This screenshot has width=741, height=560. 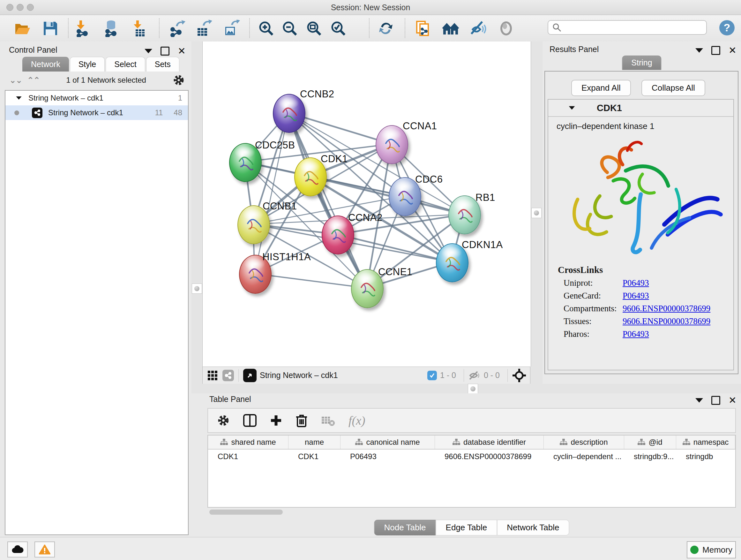 What do you see at coordinates (388, 442) in the screenshot?
I see `column-header: canonical name` at bounding box center [388, 442].